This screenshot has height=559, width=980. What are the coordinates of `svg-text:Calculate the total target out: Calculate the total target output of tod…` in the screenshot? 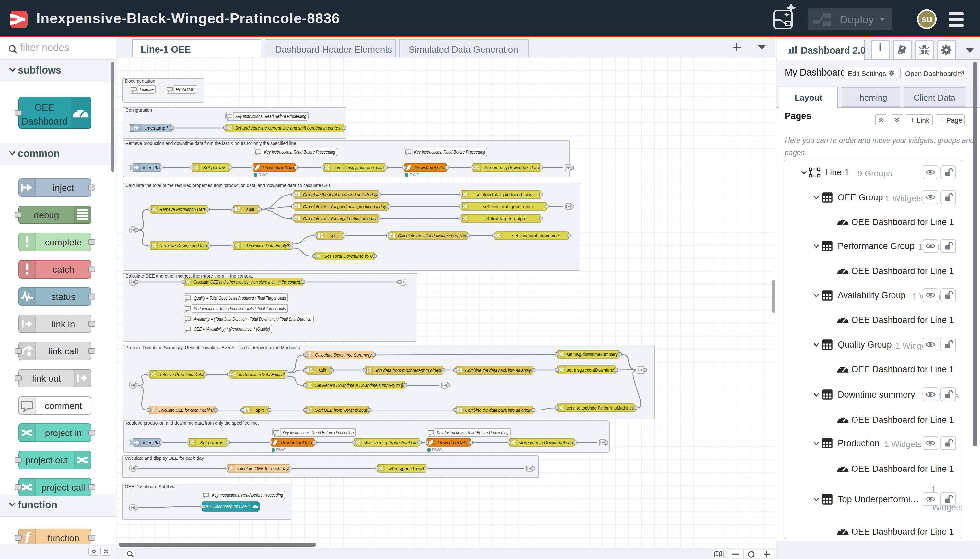 It's located at (340, 218).